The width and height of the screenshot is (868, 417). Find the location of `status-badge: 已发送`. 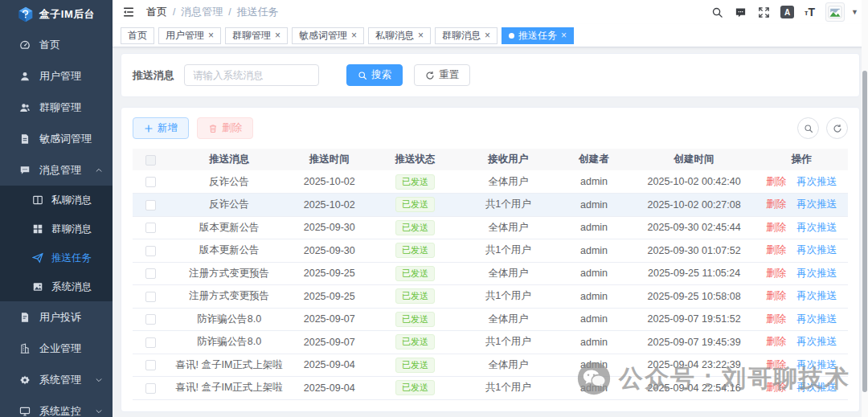

status-badge: 已发送 is located at coordinates (415, 342).